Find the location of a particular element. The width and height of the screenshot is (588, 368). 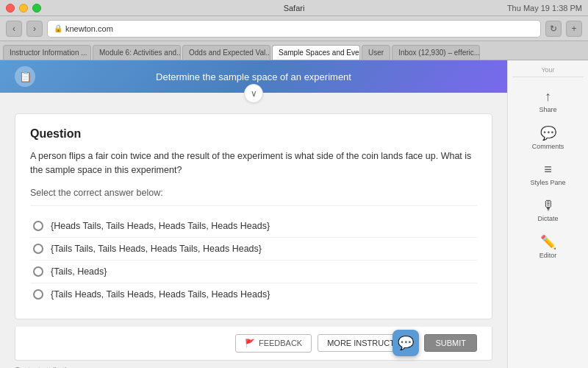

question-title: Question is located at coordinates (254, 134).